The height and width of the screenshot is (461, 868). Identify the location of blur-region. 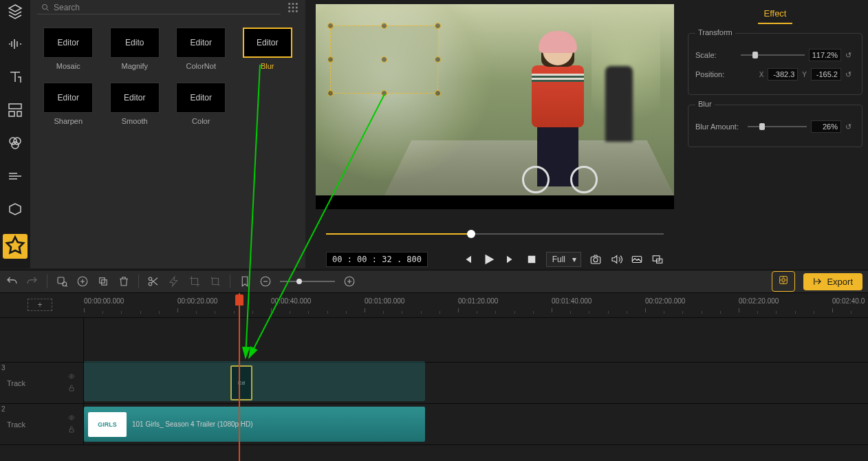
(384, 59).